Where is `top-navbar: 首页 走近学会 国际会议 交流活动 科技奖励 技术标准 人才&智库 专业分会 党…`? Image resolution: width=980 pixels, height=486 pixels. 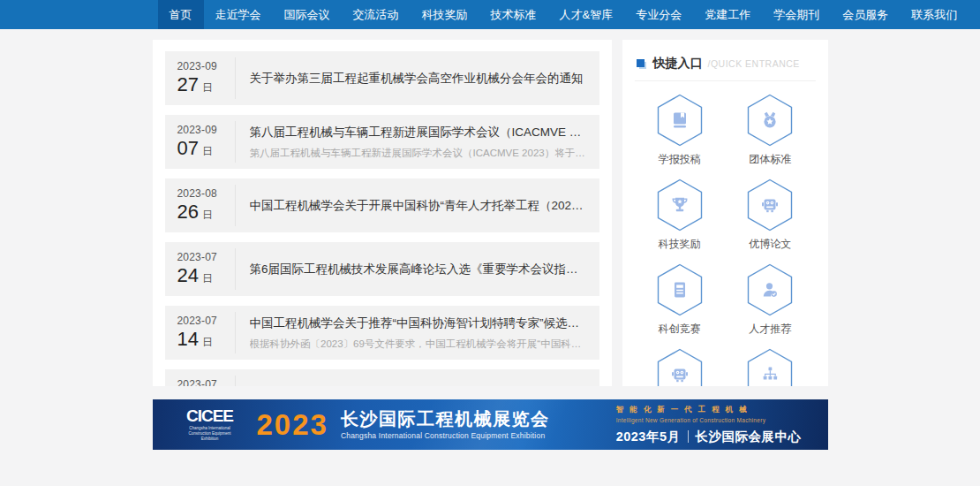 top-navbar: 首页 走近学会 国际会议 交流活动 科技奖励 技术标准 人才&智库 专业分会 党… is located at coordinates (490, 14).